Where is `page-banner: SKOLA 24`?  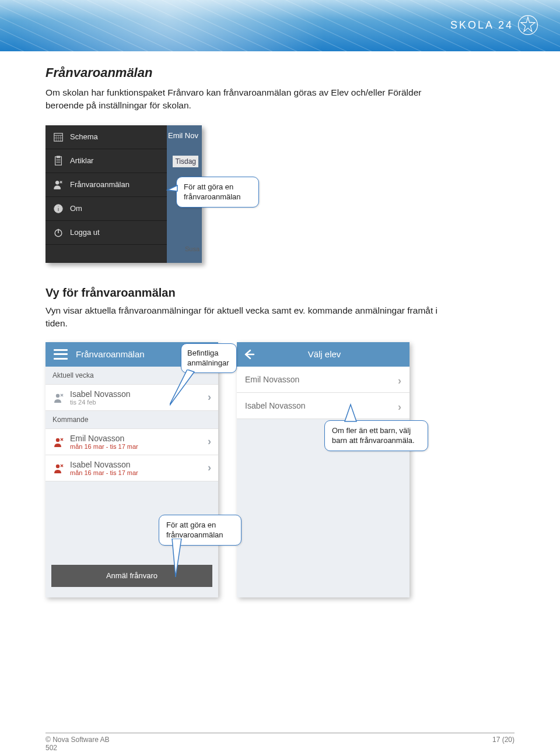
page-banner: SKOLA 24 is located at coordinates (280, 26).